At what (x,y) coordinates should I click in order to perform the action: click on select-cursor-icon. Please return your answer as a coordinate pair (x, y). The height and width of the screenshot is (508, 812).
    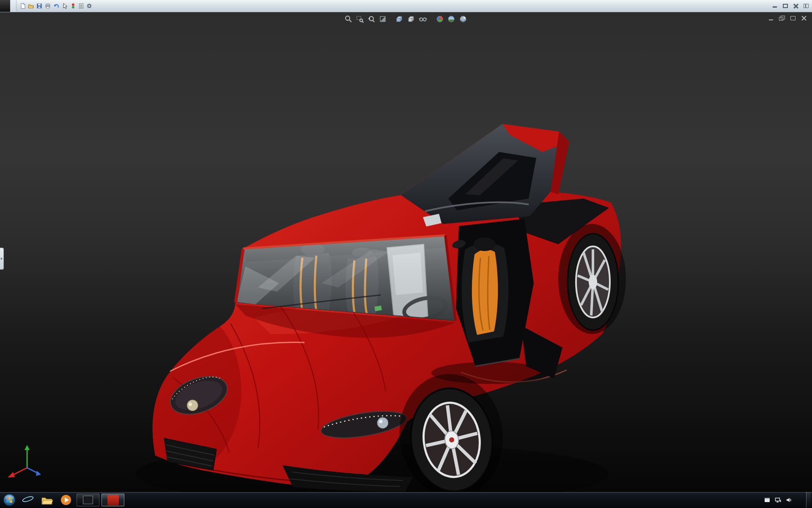
    Looking at the image, I should click on (65, 6).